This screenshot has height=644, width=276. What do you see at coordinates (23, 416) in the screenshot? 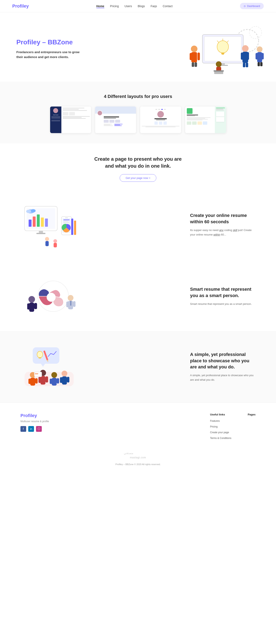
I see `footer-logo-plain: Pr` at bounding box center [23, 416].